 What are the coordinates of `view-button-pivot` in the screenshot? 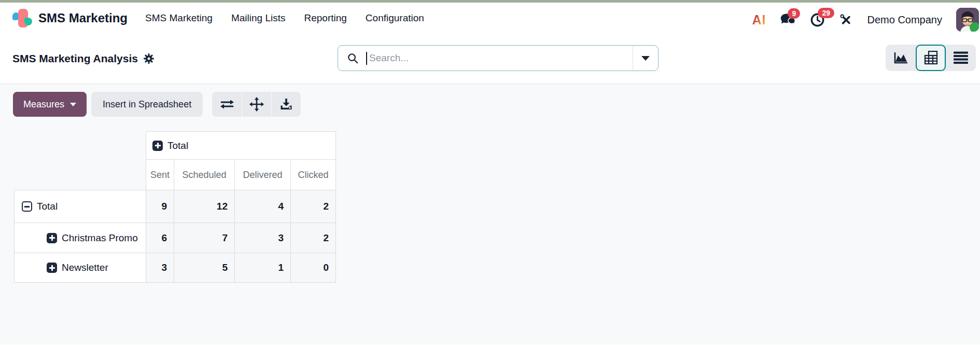 It's located at (931, 58).